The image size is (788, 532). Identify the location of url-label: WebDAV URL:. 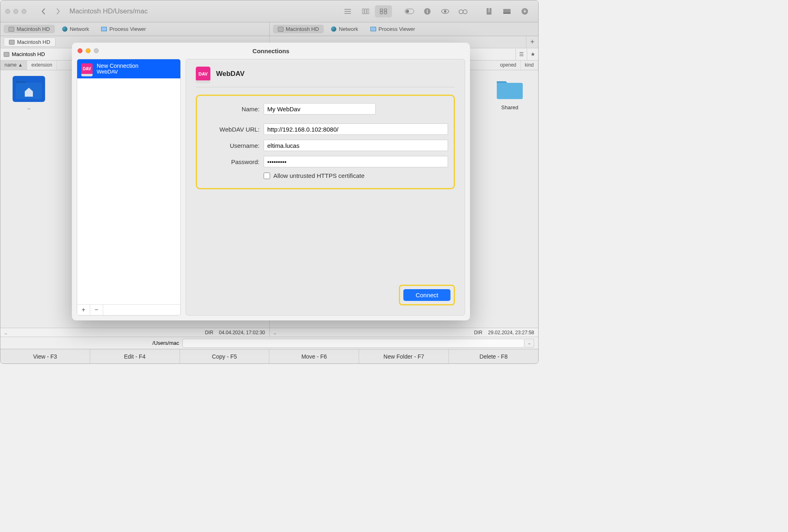
(231, 129).